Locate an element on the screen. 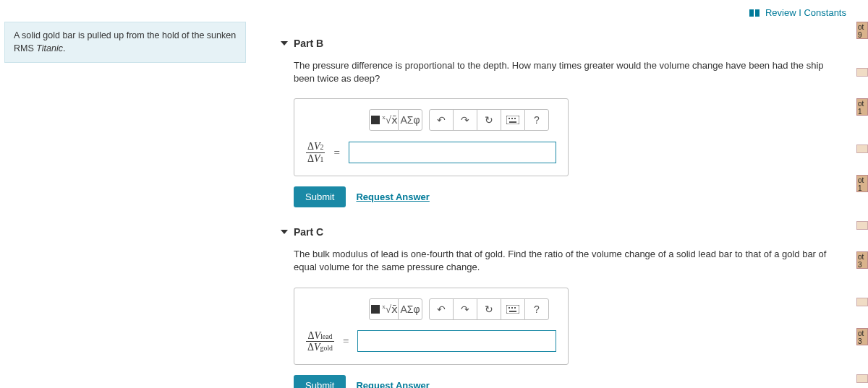 The image size is (868, 388). review-icon is located at coordinates (754, 13).